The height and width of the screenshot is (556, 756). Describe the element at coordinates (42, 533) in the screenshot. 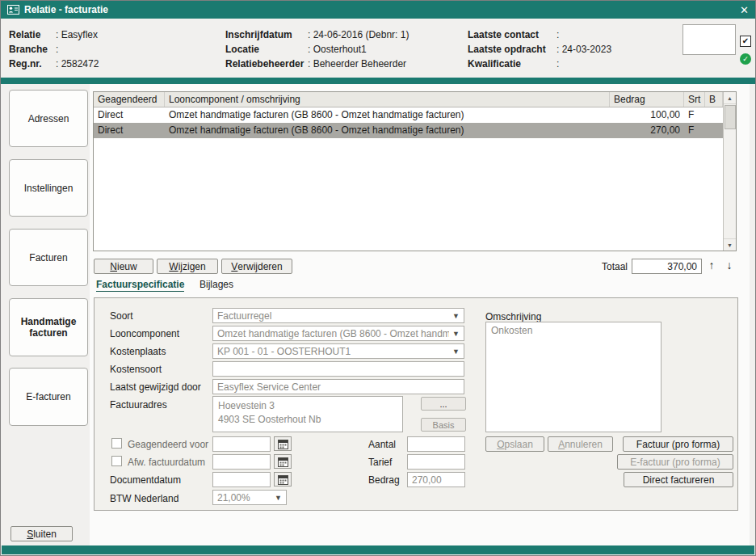

I see `sluiten-button: Sluiten` at that location.